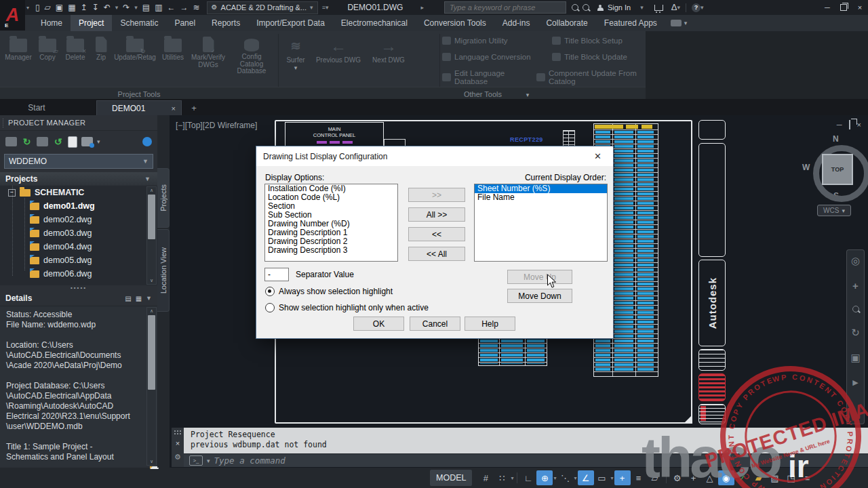 The height and width of the screenshot is (488, 868). I want to click on remove-button: <<, so click(437, 235).